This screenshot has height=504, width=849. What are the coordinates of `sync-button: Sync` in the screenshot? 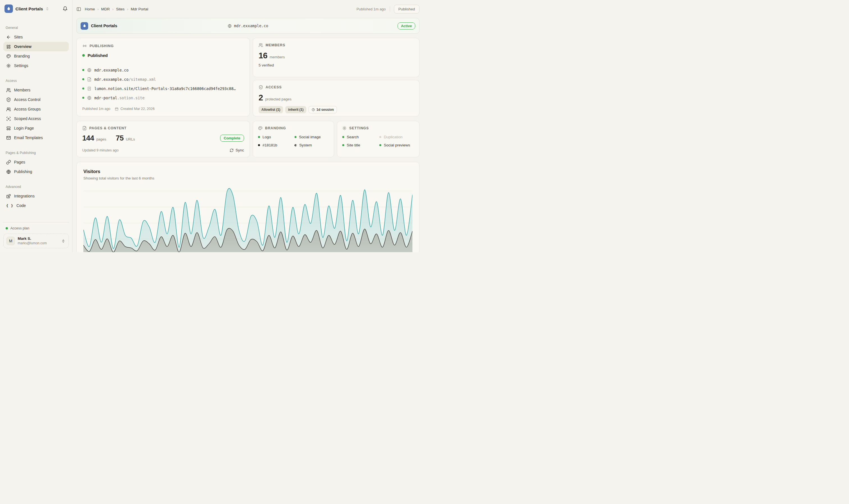 It's located at (237, 150).